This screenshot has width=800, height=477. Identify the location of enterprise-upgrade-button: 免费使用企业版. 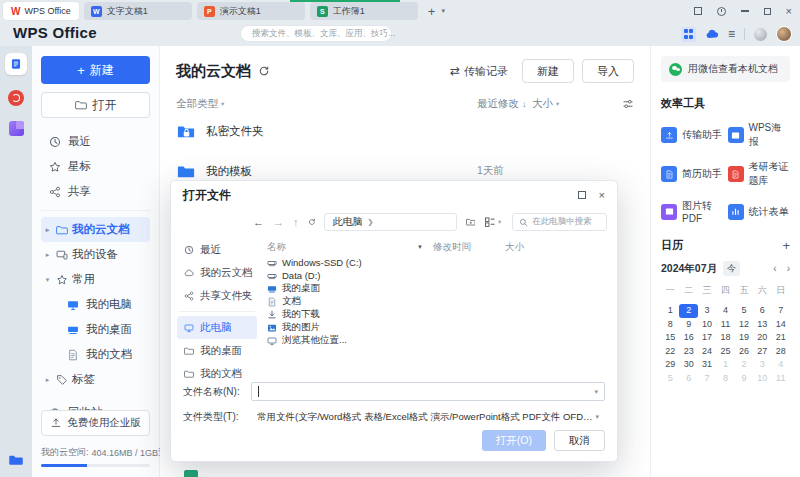
(96, 423).